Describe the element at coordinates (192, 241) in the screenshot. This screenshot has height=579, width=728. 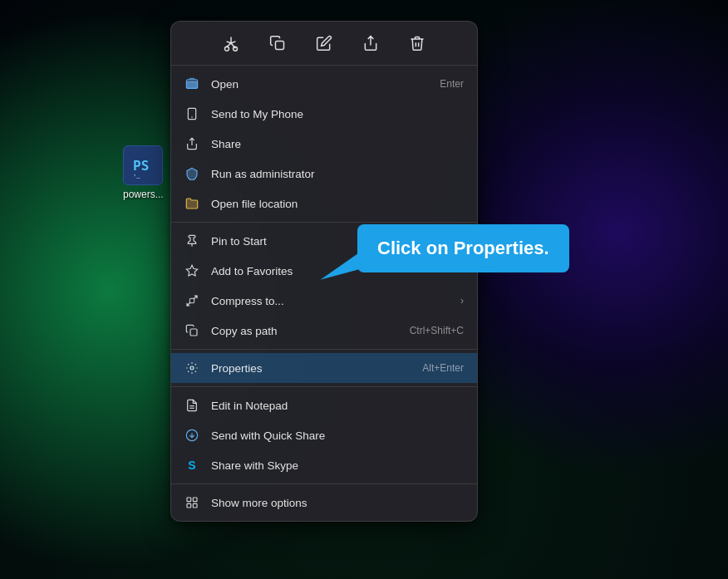
I see `pin-icon` at that location.